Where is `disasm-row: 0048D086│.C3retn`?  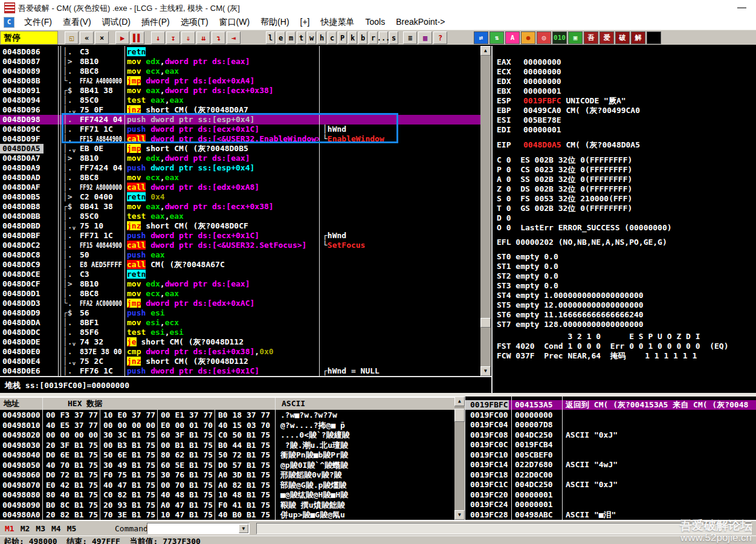
disasm-row: 0048D086│.C3retn is located at coordinates (241, 52).